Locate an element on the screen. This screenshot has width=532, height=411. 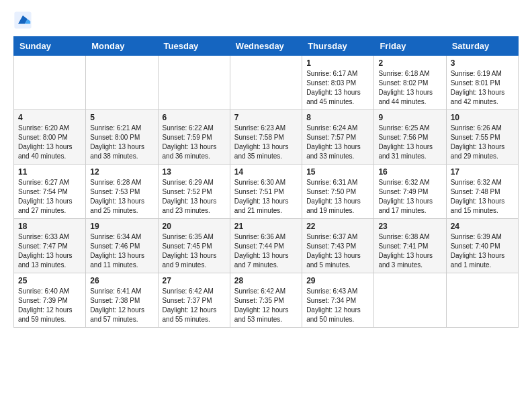
day-number: 14 is located at coordinates (266, 172).